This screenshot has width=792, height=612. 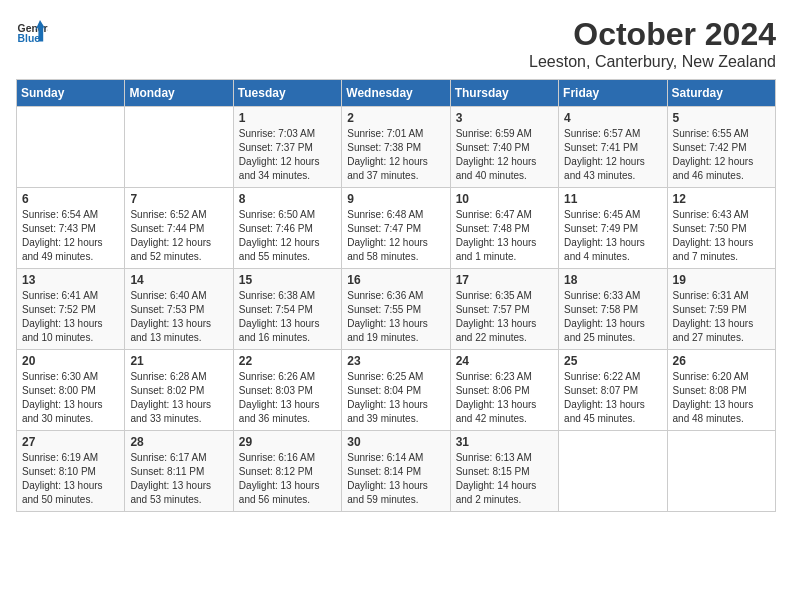 I want to click on calendar-cell: 1Sunrise: 7:03 AM Sunset: 7:37 PM Daylig…, so click(x=287, y=148).